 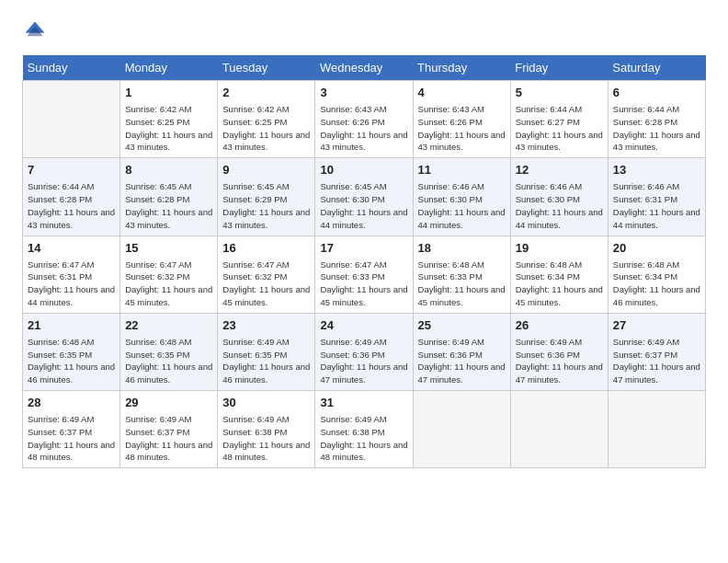 I want to click on day-number: 12, so click(x=559, y=170).